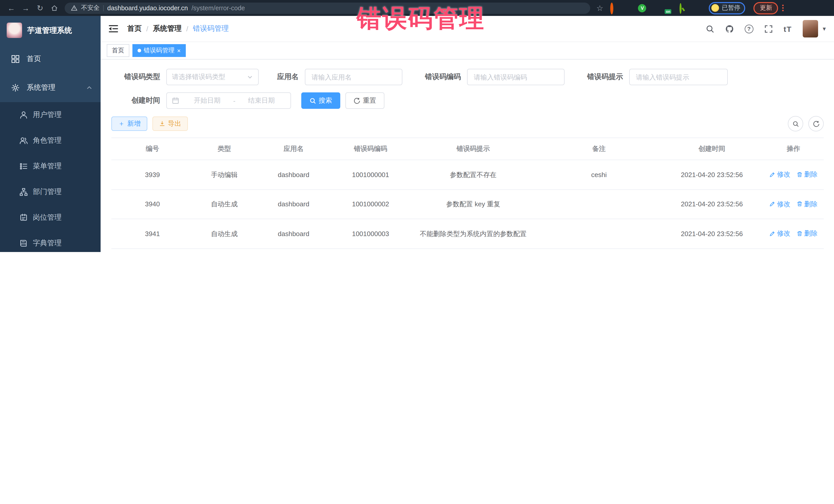 This screenshot has width=834, height=504. Describe the element at coordinates (600, 8) in the screenshot. I see `bookmark-star-icon: ☆` at that location.